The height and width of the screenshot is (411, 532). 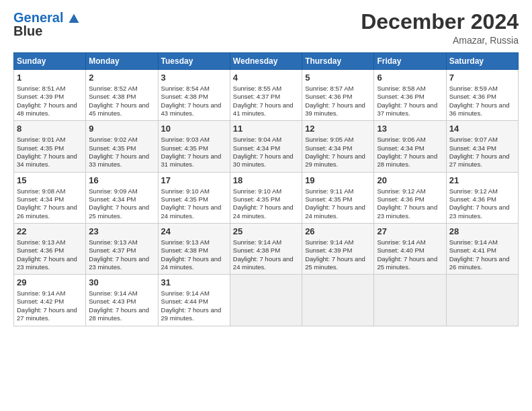 What do you see at coordinates (338, 140) in the screenshot?
I see `sunrise-text: Sunrise: 9:05 AM` at bounding box center [338, 140].